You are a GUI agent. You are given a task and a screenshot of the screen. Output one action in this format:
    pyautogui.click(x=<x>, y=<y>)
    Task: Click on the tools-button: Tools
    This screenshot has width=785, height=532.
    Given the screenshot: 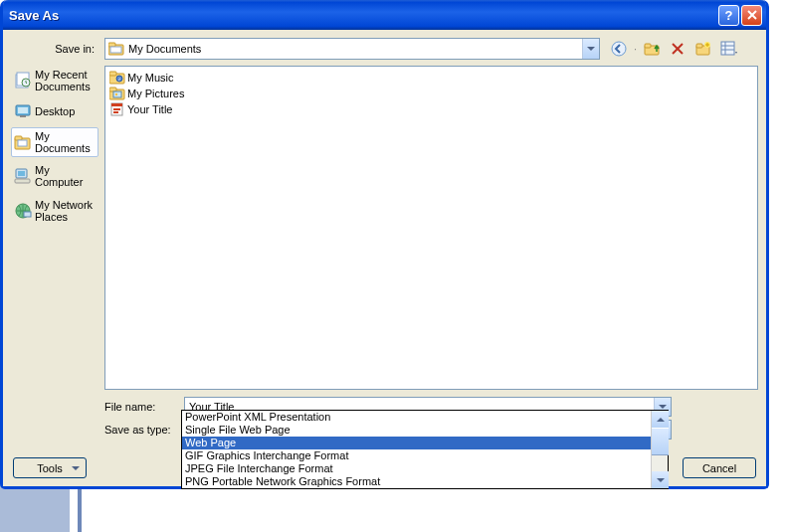 What is the action you would take?
    pyautogui.click(x=50, y=467)
    